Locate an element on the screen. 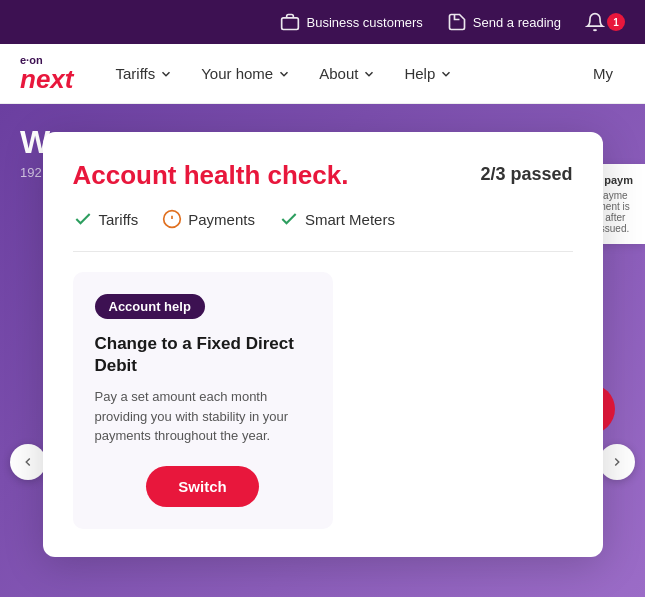 Image resolution: width=645 pixels, height=597 pixels. status-tariffs-label: Tariffs is located at coordinates (119, 220).